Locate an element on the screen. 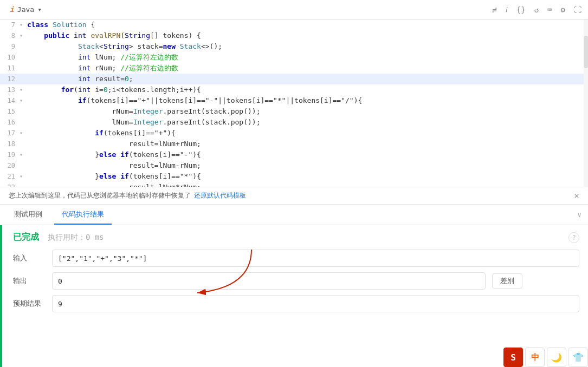 Image resolution: width=588 pixels, height=367 pixels. lang-label: Java is located at coordinates (26, 10).